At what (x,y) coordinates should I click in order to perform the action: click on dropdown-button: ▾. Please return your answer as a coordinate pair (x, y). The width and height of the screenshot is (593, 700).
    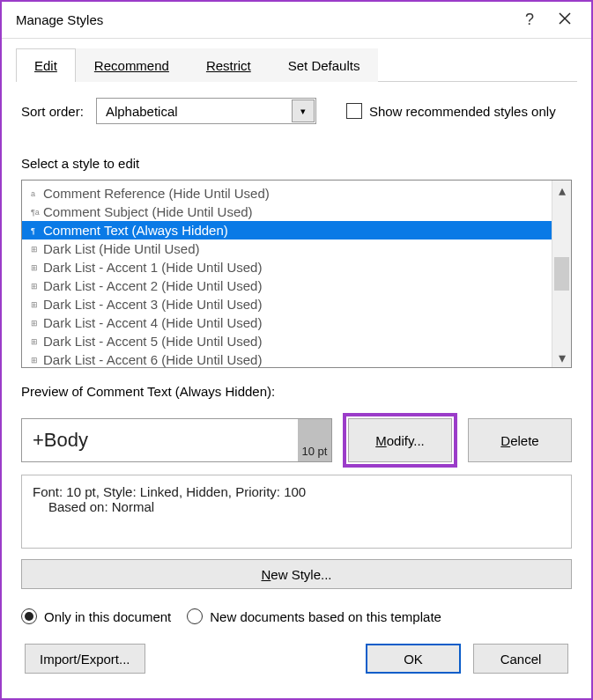
    Looking at the image, I should click on (303, 111).